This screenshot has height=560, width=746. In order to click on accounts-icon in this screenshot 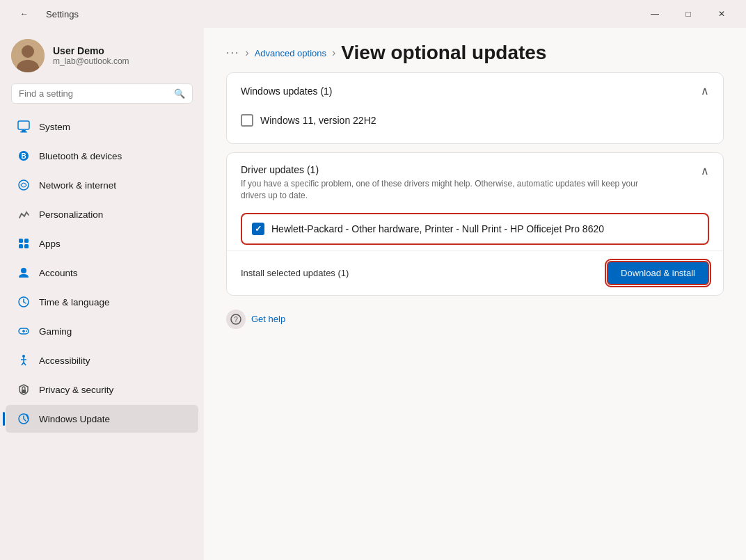, I will do `click(24, 273)`.